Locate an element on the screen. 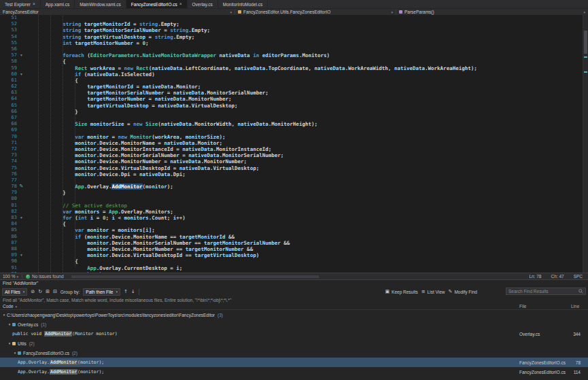  line-number: 68 is located at coordinates (8, 124).